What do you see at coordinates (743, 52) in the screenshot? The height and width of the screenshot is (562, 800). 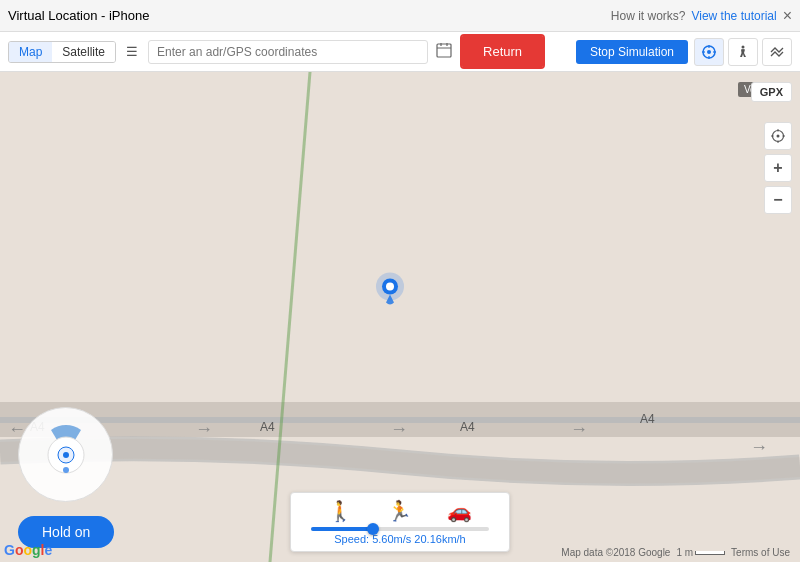 I see `toolbar-action-icons` at bounding box center [743, 52].